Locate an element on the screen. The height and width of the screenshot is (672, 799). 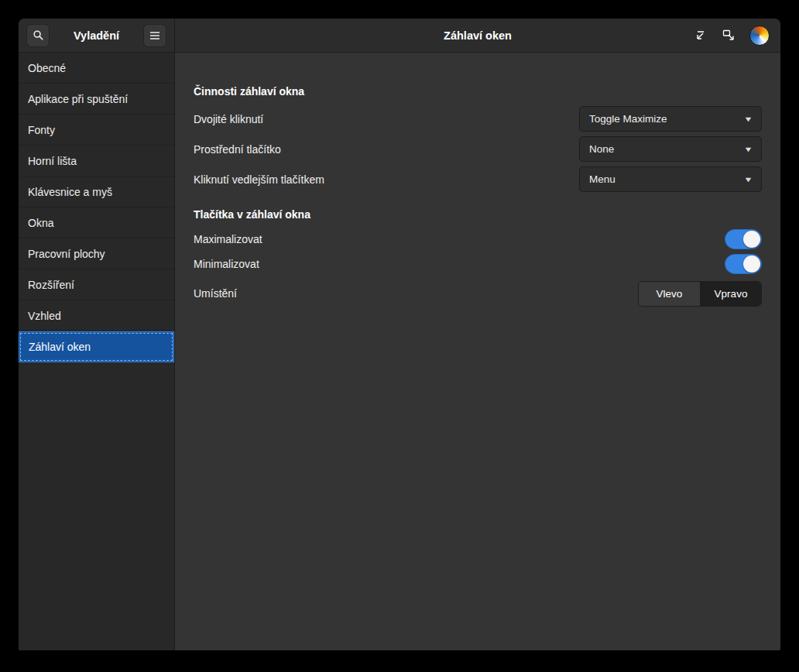
section-heading-actions: Činnosti záhlaví okna is located at coordinates (478, 91).